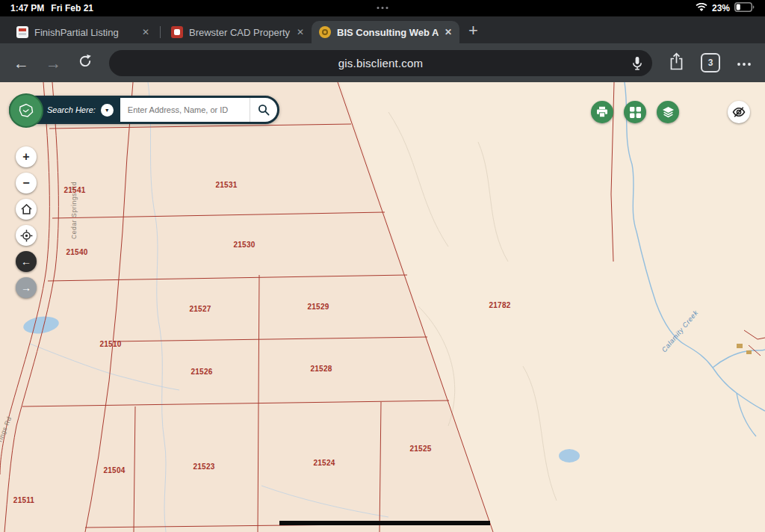 This screenshot has width=765, height=532. What do you see at coordinates (637, 64) in the screenshot?
I see `voice-search-icon` at bounding box center [637, 64].